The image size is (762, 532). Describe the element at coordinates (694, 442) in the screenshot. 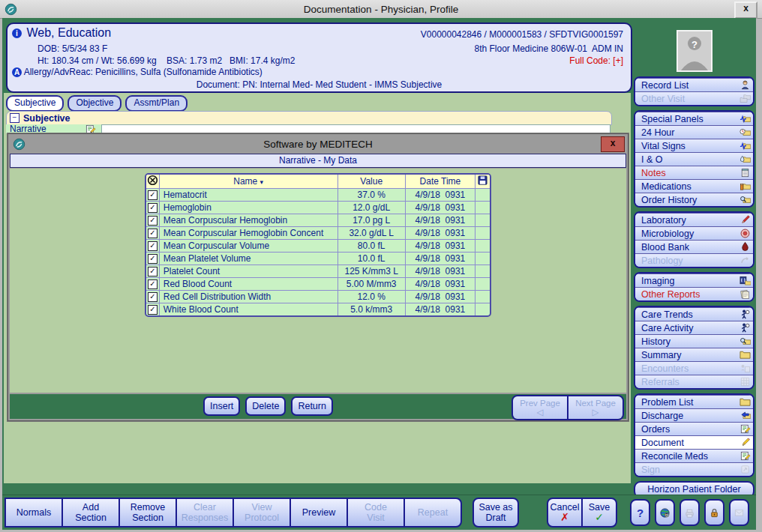

I see `sidebar-item: Document` at that location.